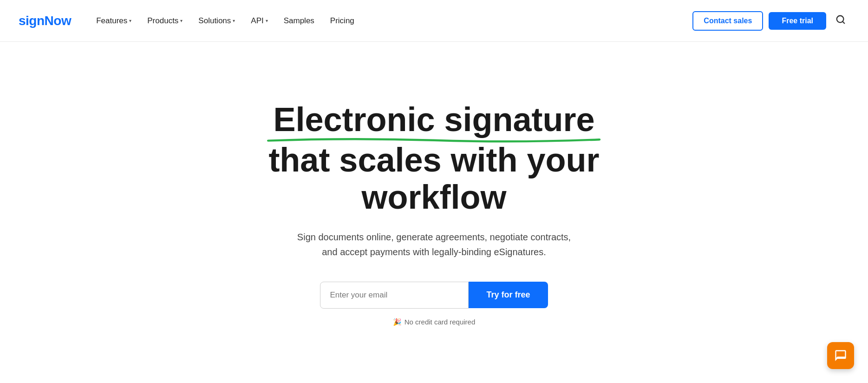 Image resolution: width=868 pixels, height=383 pixels. What do you see at coordinates (299, 21) in the screenshot?
I see `nav-item-samples: Samples` at bounding box center [299, 21].